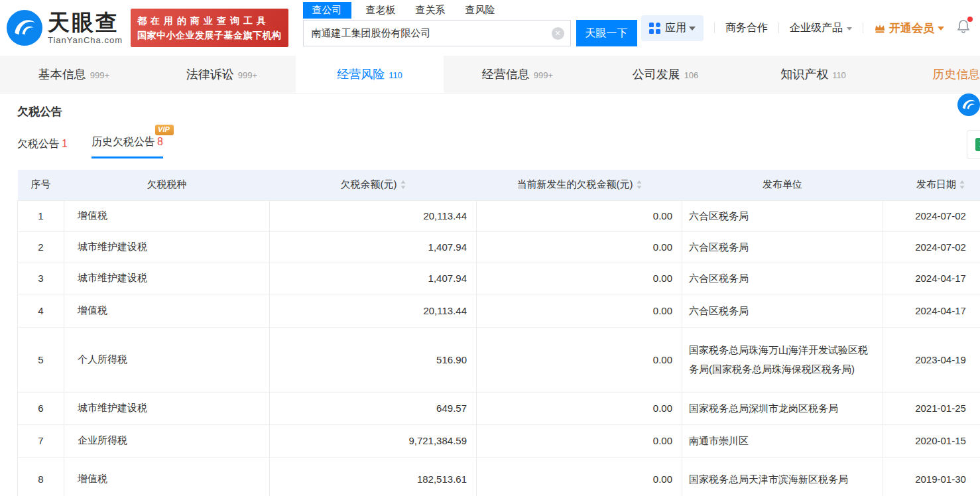 The width and height of the screenshot is (980, 496). What do you see at coordinates (782, 440) in the screenshot?
I see `table-cell-publisher: 南通市崇川区` at bounding box center [782, 440].